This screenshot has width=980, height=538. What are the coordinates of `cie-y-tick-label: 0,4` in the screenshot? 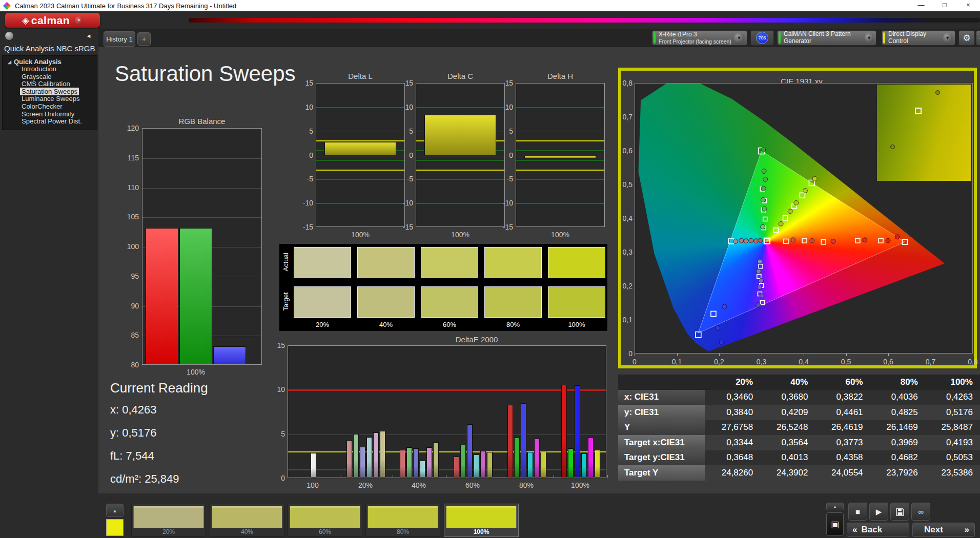 It's located at (627, 218).